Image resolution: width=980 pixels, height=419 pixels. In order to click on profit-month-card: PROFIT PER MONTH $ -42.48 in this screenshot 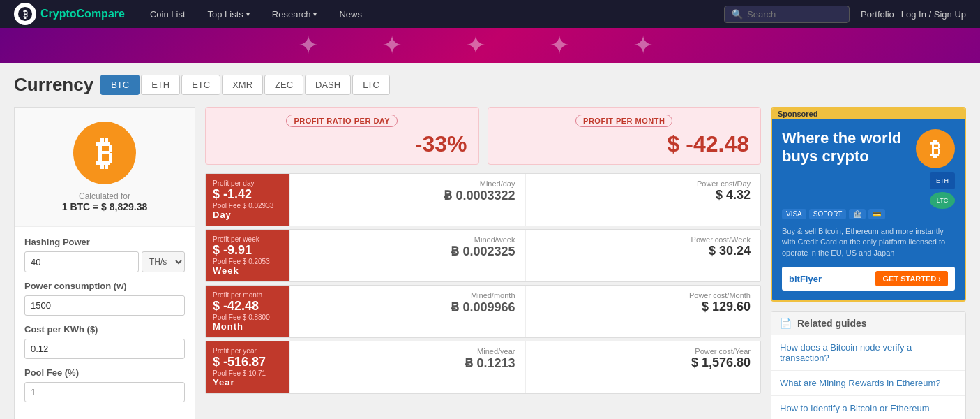, I will do `click(625, 135)`.